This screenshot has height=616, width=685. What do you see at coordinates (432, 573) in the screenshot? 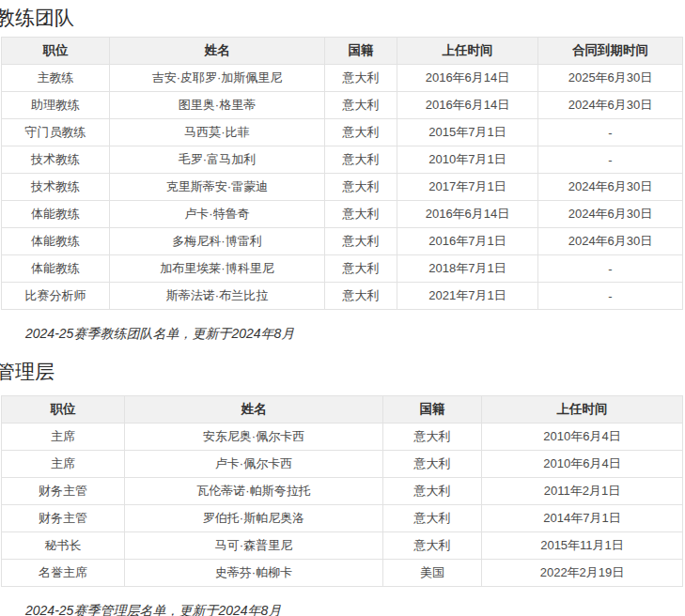
I see `table-cell: 美国` at bounding box center [432, 573].